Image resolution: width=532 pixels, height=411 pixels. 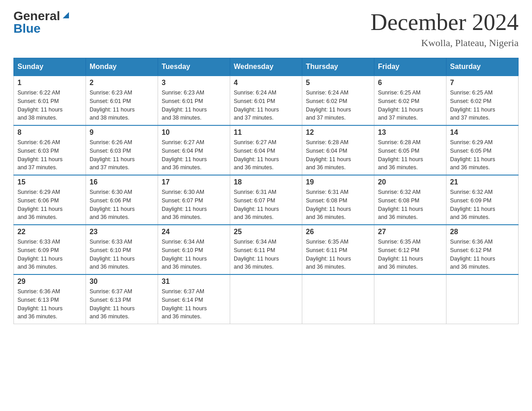 I want to click on day-number: 19, so click(x=338, y=182).